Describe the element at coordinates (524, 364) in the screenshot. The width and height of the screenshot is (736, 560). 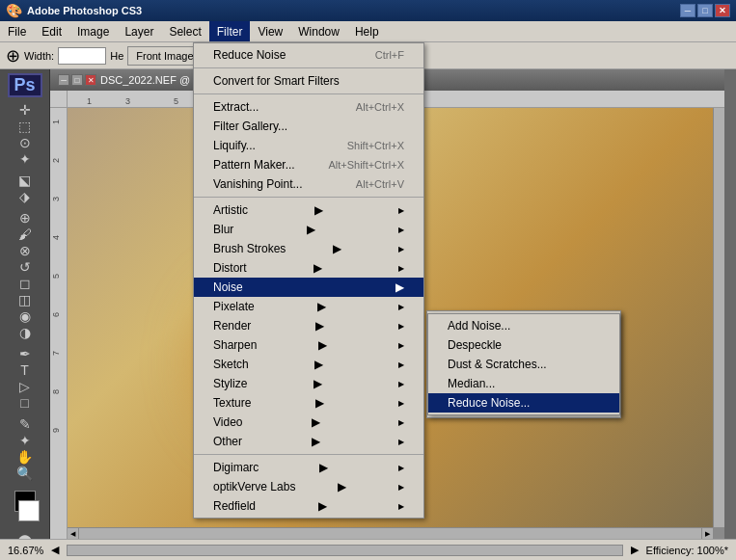
I see `noise-submenu-menu: Add Noise... Despeckle Dust & Scratches.…` at that location.